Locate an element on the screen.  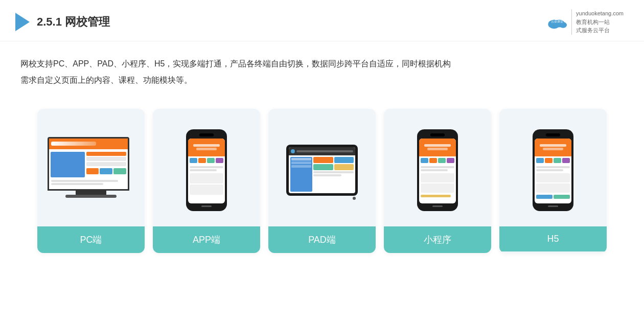
card-h5-image is located at coordinates (553, 168).